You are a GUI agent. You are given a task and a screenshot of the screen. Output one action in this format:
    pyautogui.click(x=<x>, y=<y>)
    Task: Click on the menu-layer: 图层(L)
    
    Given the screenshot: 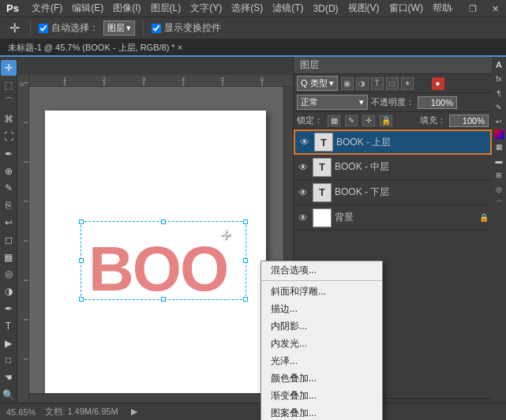 What is the action you would take?
    pyautogui.click(x=166, y=8)
    